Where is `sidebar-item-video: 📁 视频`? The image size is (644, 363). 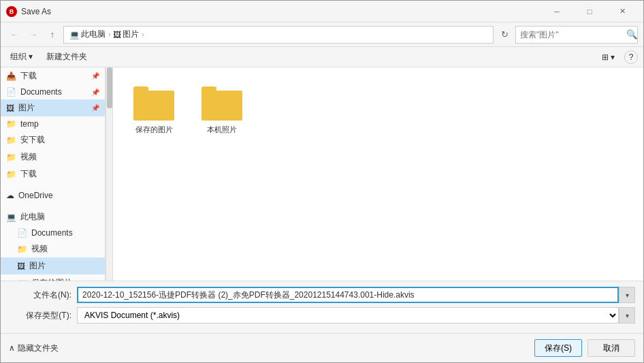
sidebar-item-video: 📁 视频 is located at coordinates (53, 157).